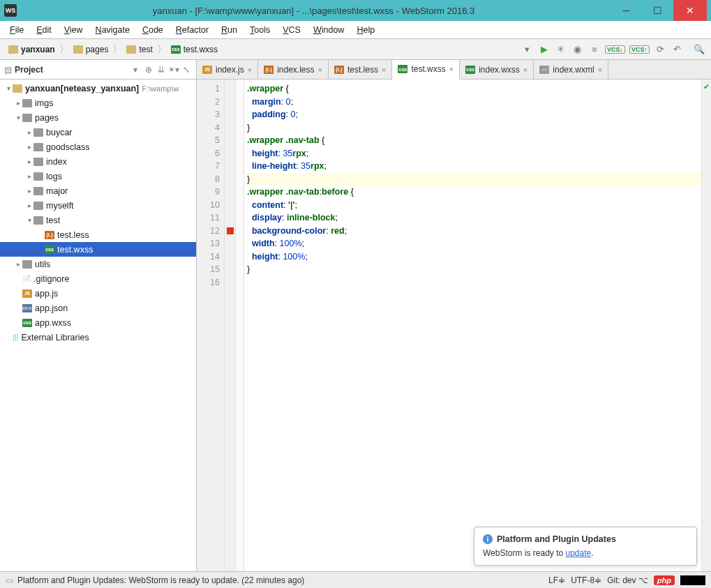 The height and width of the screenshot is (588, 711). I want to click on tree-item: ▸utils, so click(98, 264).